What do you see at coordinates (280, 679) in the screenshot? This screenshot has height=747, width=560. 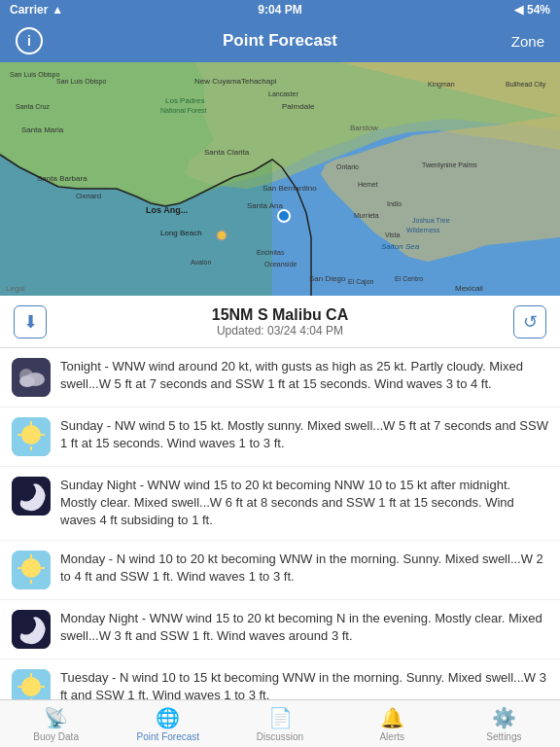 I see `forecast-item: Tuesday - N wind 10 to 15 kt becoming WN…` at bounding box center [280, 679].